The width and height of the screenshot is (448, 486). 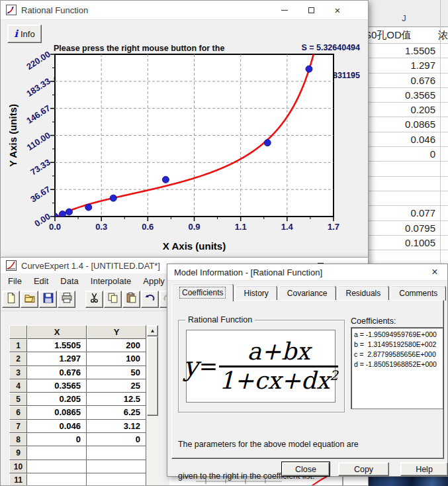 I want to click on close-button: Close, so click(x=306, y=469).